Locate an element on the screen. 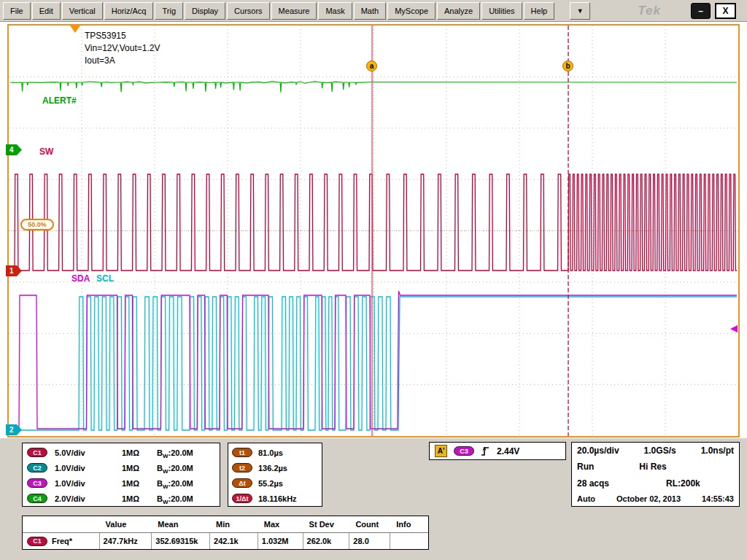 This screenshot has height=560, width=747. channel-bw-c1: BW:20.0M is located at coordinates (175, 453).